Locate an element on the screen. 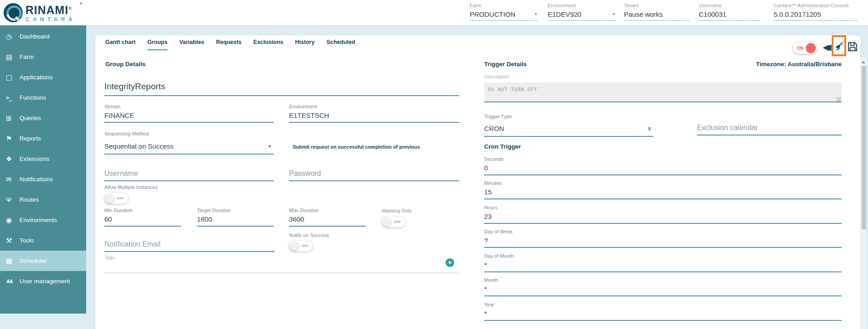 Image resolution: width=868 pixels, height=329 pixels. description-textarea: DO NOT TURN OFF is located at coordinates (663, 92).